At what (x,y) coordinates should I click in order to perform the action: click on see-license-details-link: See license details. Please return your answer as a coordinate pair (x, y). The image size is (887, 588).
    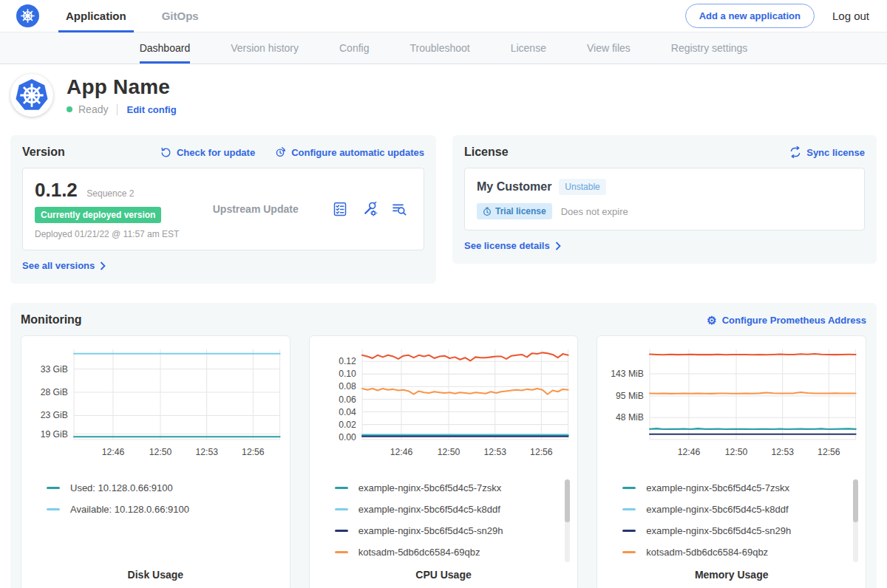
    Looking at the image, I should click on (513, 245).